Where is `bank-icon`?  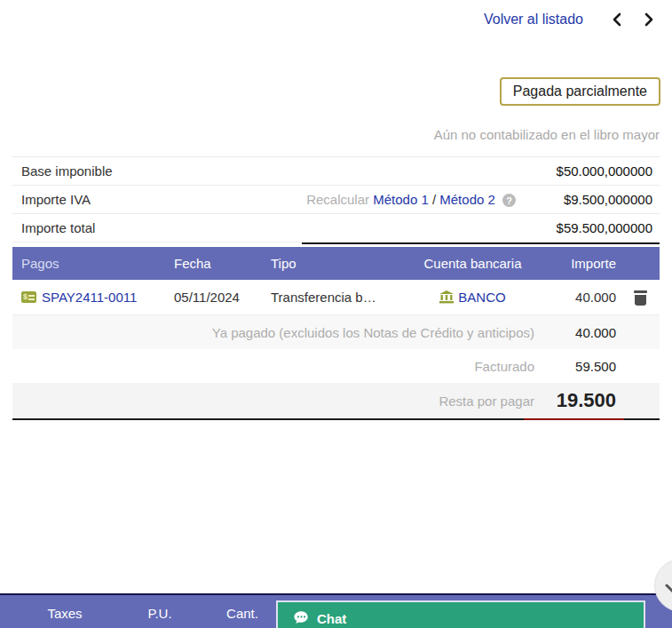
bank-icon is located at coordinates (447, 297).